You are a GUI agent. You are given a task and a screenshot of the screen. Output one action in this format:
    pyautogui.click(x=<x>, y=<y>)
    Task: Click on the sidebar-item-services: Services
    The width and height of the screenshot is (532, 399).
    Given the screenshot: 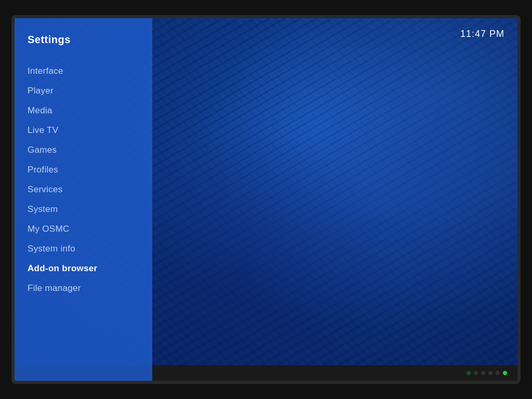 What is the action you would take?
    pyautogui.click(x=83, y=190)
    